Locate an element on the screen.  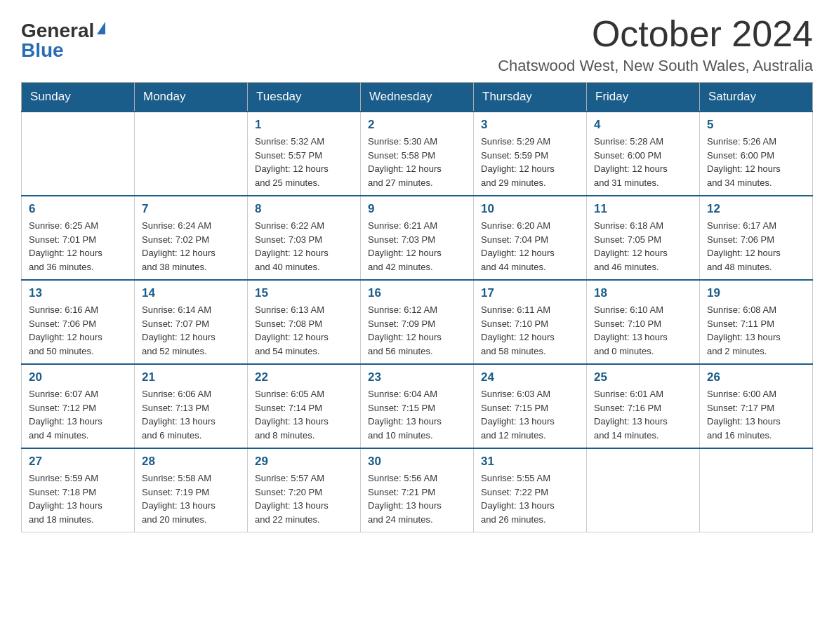
calendar-cell: 21Sunrise: 6:06 AMSunset: 7:13 PMDayligh… is located at coordinates (191, 406).